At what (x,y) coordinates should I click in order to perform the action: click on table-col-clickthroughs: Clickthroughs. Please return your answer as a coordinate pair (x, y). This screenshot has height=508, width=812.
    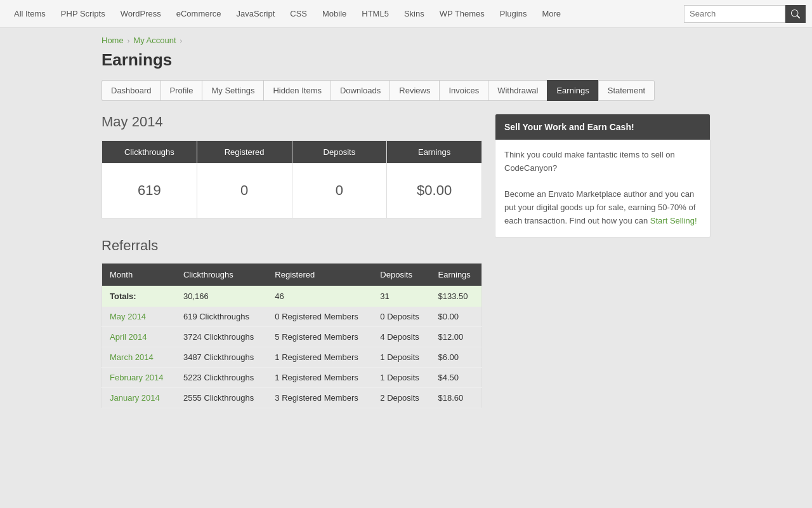
    Looking at the image, I should click on (221, 275).